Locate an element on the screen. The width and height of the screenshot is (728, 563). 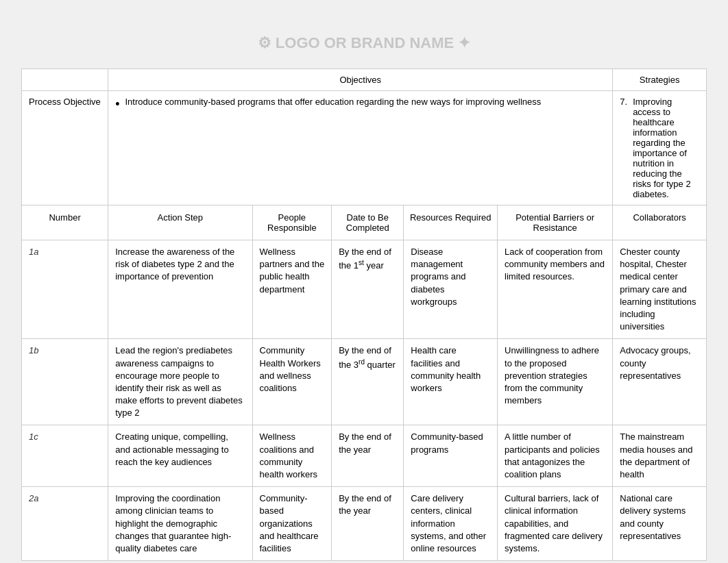
process-objective-text: Introduce community-based programs that … is located at coordinates (333, 101).